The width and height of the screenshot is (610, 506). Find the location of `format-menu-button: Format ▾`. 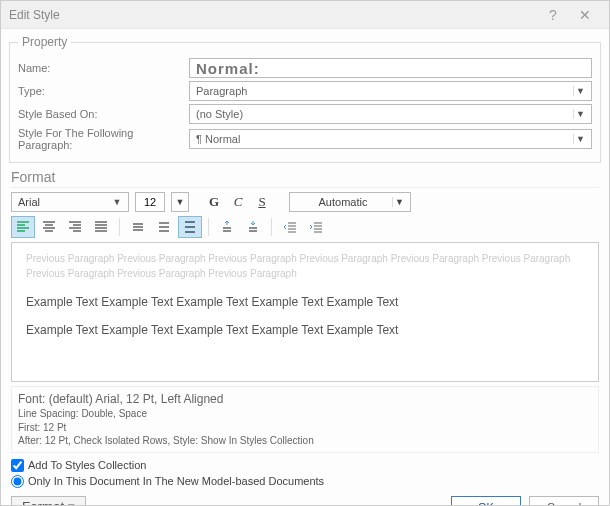

format-menu-button: Format ▾ is located at coordinates (48, 501).